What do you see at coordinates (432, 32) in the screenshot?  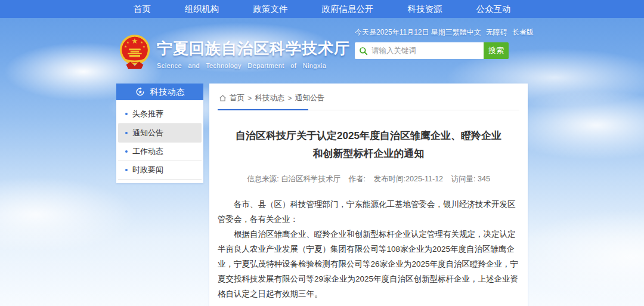 I see `header-top-row: 今天是2025年11月12日 星期三 繁體中文 无障碍 长者版` at bounding box center [432, 32].